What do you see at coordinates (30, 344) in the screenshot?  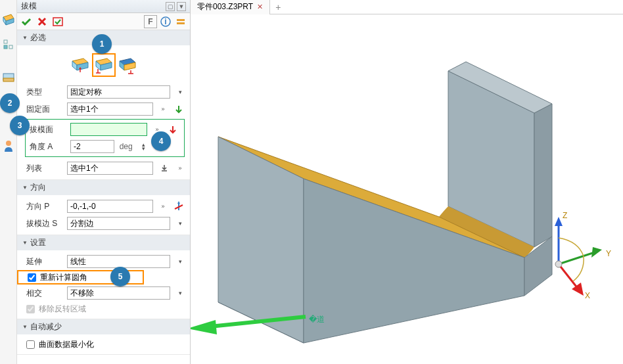 I see `minimize-checkbox` at bounding box center [30, 344].